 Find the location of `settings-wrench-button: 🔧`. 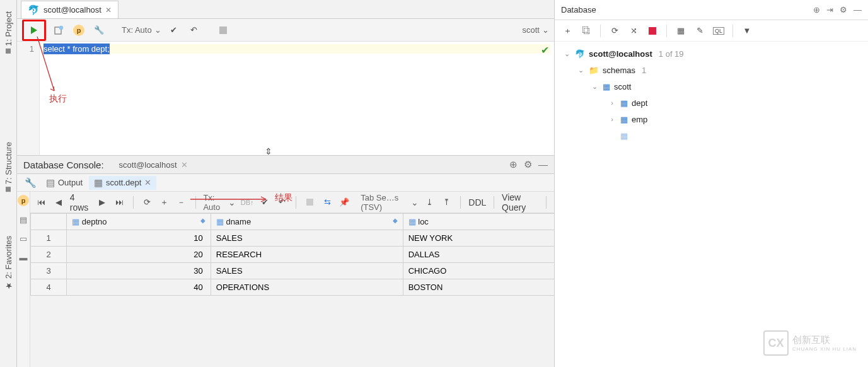

settings-wrench-button: 🔧 is located at coordinates (99, 30).